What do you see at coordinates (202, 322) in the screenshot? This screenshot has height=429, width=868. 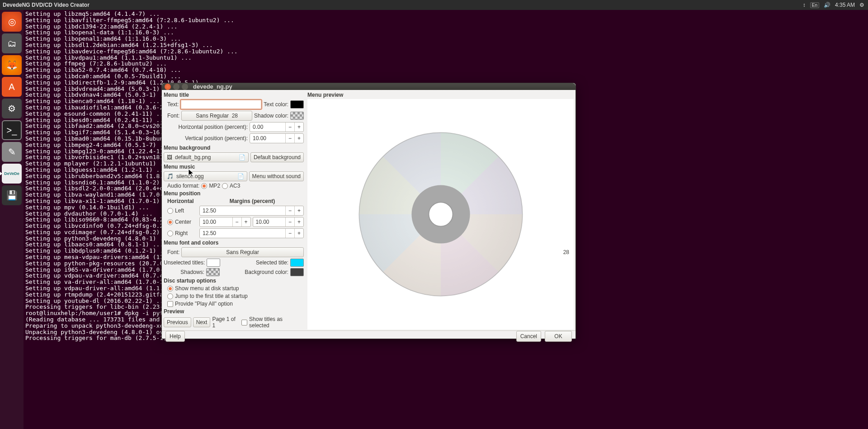 I see `next-button: Next` at bounding box center [202, 322].